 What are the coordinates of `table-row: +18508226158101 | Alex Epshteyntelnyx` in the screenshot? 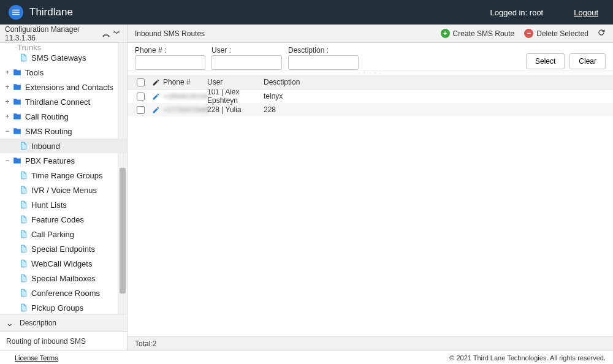 It's located at (370, 96).